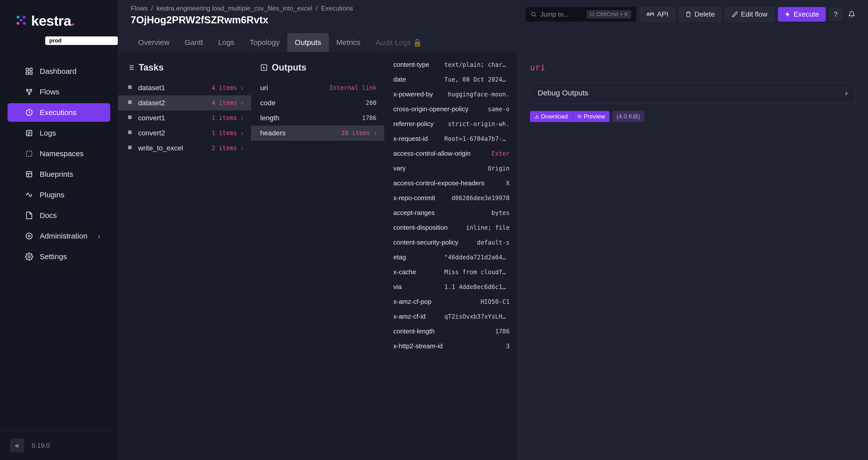  I want to click on header-key: via, so click(417, 287).